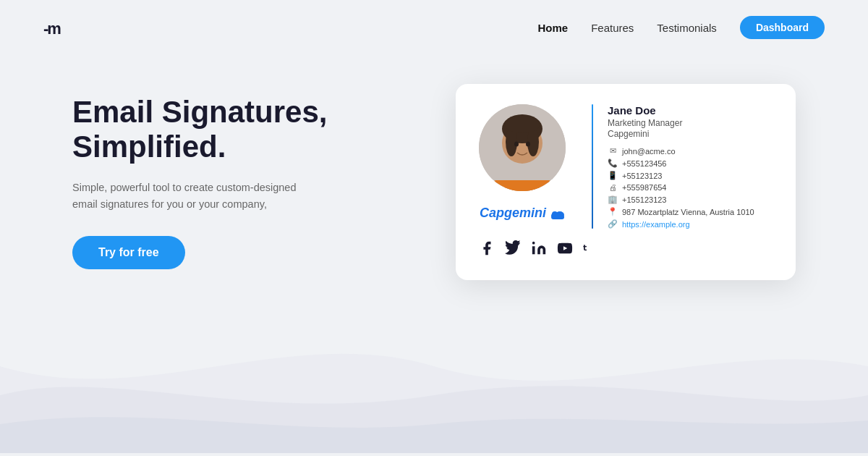  Describe the element at coordinates (690, 123) in the screenshot. I see `sig-role: Marketing Manager` at that location.